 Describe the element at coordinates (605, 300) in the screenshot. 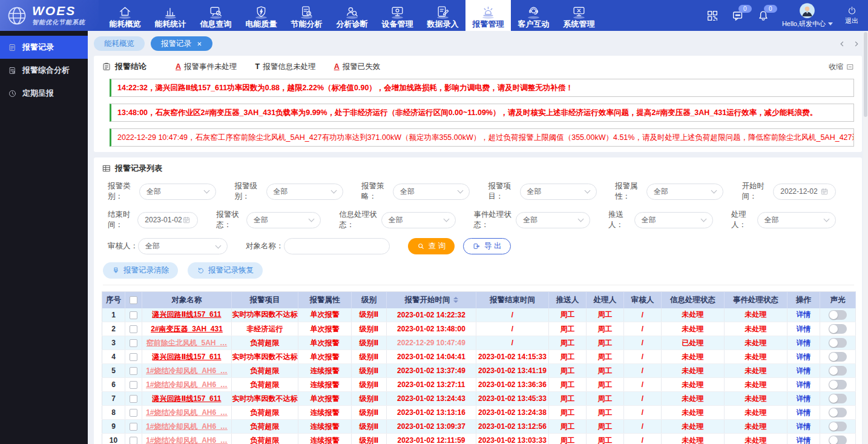

I see `column-header: 处理人` at that location.